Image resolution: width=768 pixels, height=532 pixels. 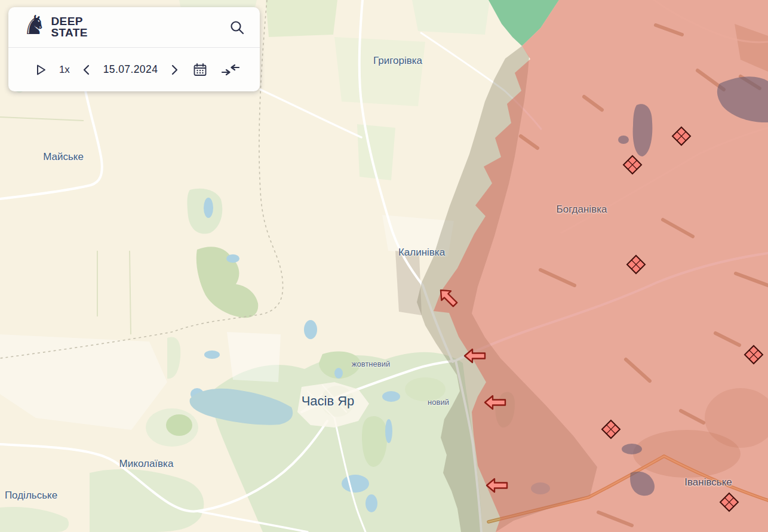 I want to click on search-icon, so click(x=237, y=27).